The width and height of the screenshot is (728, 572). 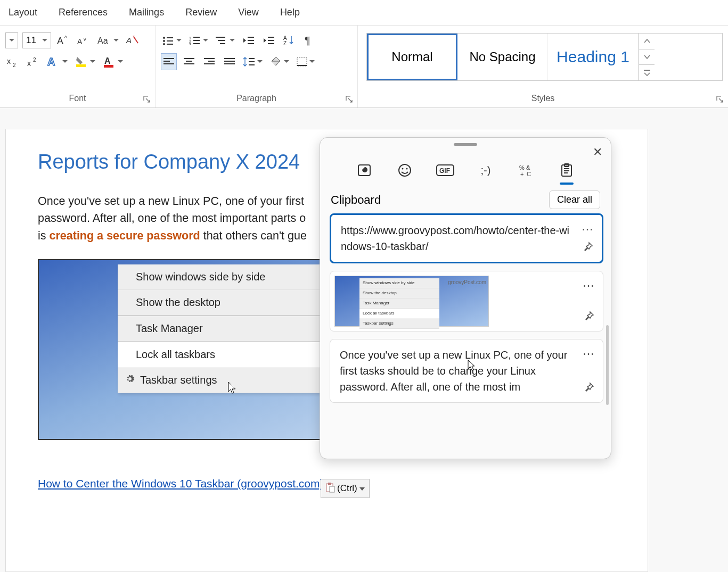 I want to click on borders-icon, so click(x=306, y=62).